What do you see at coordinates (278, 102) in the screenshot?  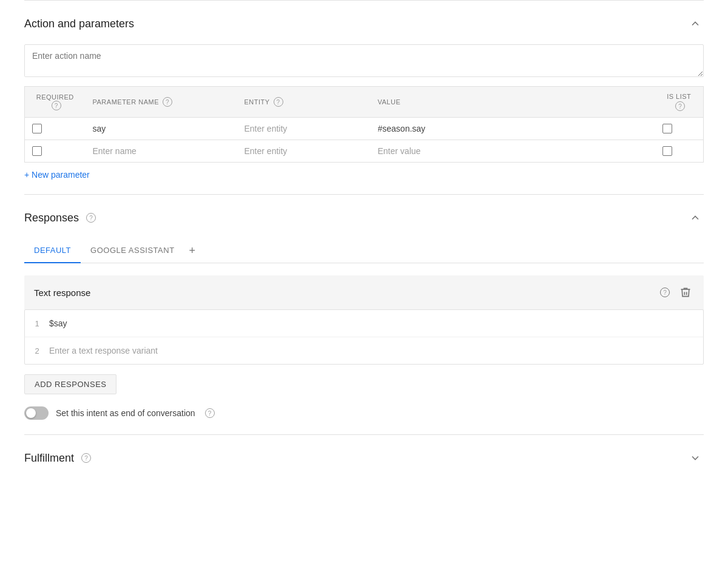 I see `entity-help-icon: ?` at bounding box center [278, 102].